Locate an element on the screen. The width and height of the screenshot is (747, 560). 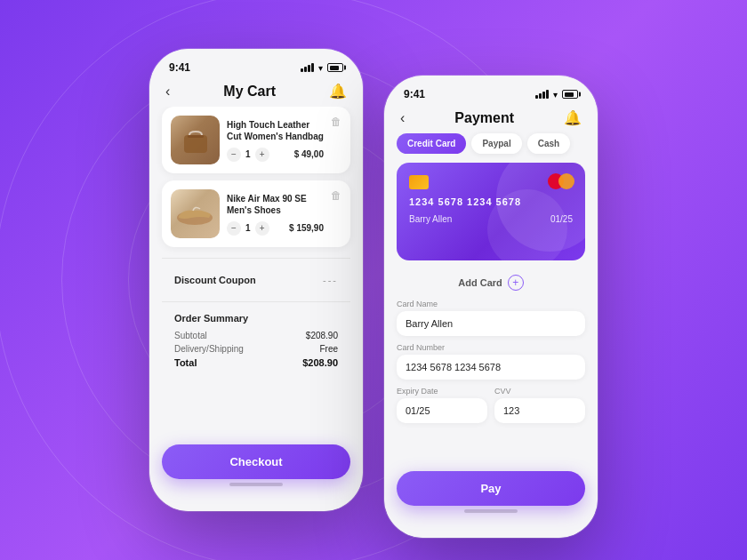
cart-item-handbag: High Touch Leather Cut Women's Handbag −… is located at coordinates (256, 140).